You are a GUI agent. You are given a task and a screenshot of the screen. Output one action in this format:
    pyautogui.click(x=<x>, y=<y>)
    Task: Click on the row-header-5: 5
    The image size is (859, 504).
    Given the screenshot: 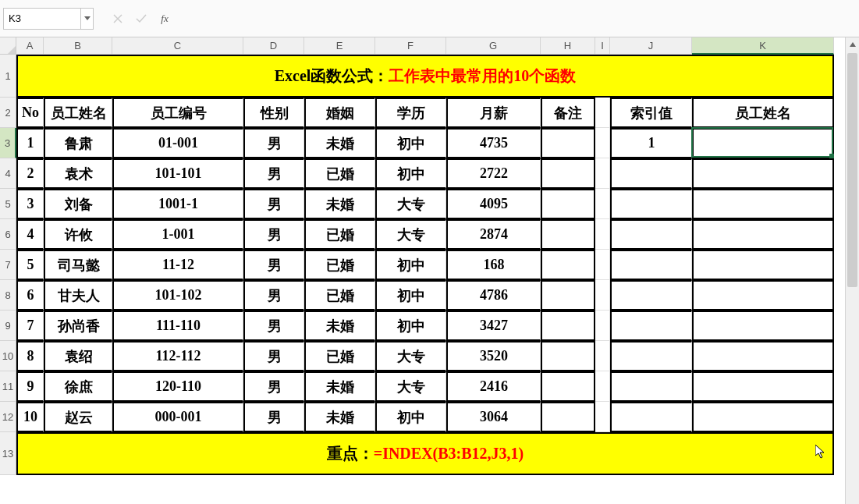 What is the action you would take?
    pyautogui.click(x=8, y=204)
    